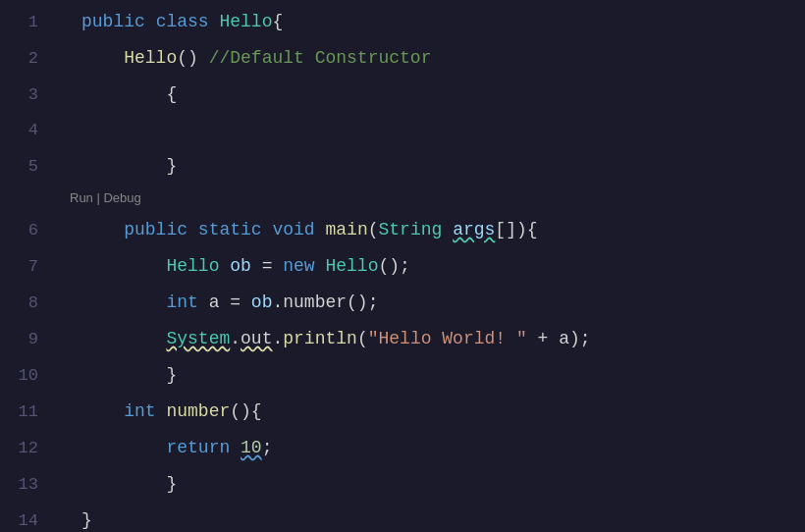  Describe the element at coordinates (402, 59) in the screenshot. I see `code-line-2: 2 Hello() //Default Constructor` at that location.